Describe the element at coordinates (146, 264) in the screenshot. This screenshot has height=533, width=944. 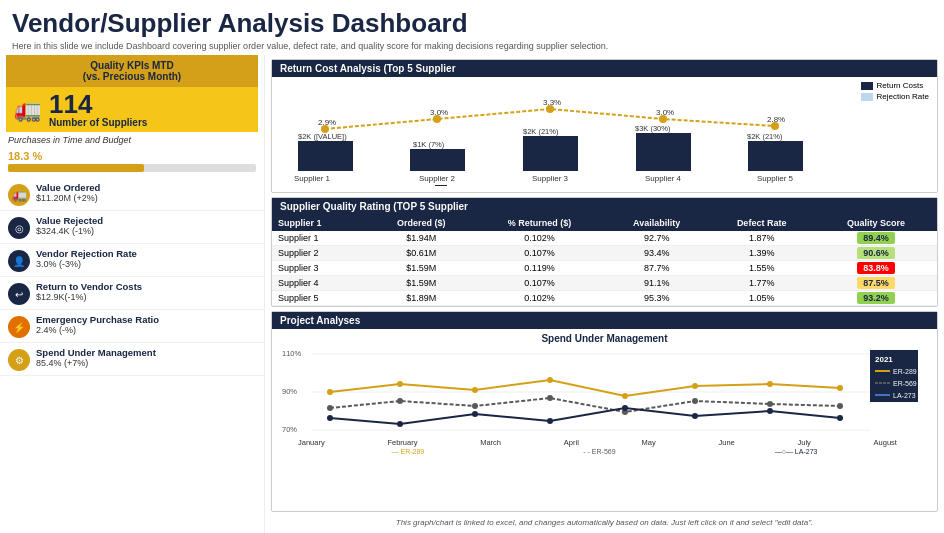
I see `kpi-val-rejection-rate: 3.0% (-3%)` at that location.